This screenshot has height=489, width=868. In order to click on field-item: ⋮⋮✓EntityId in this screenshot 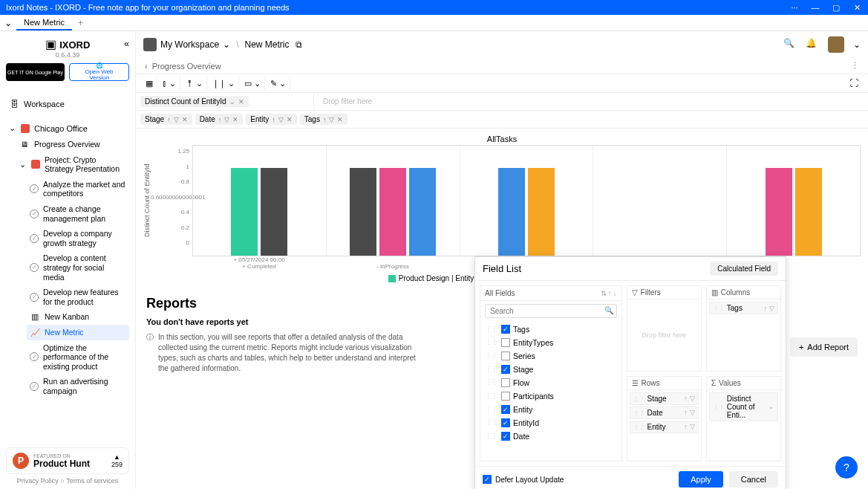, I will do `click(551, 423)`.